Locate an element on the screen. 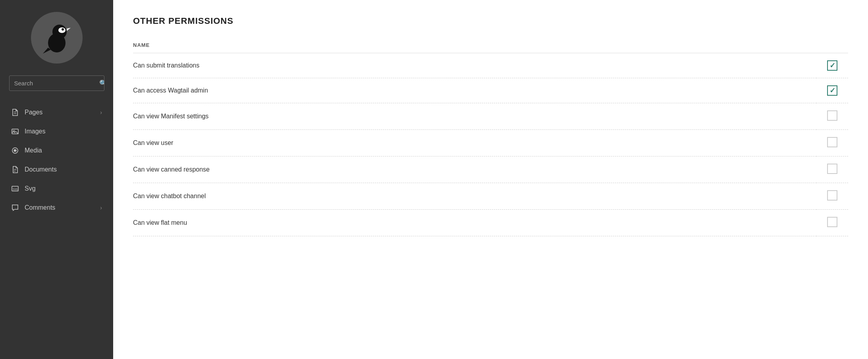 The width and height of the screenshot is (868, 359). table-row: Can view Manifest settings is located at coordinates (491, 117).